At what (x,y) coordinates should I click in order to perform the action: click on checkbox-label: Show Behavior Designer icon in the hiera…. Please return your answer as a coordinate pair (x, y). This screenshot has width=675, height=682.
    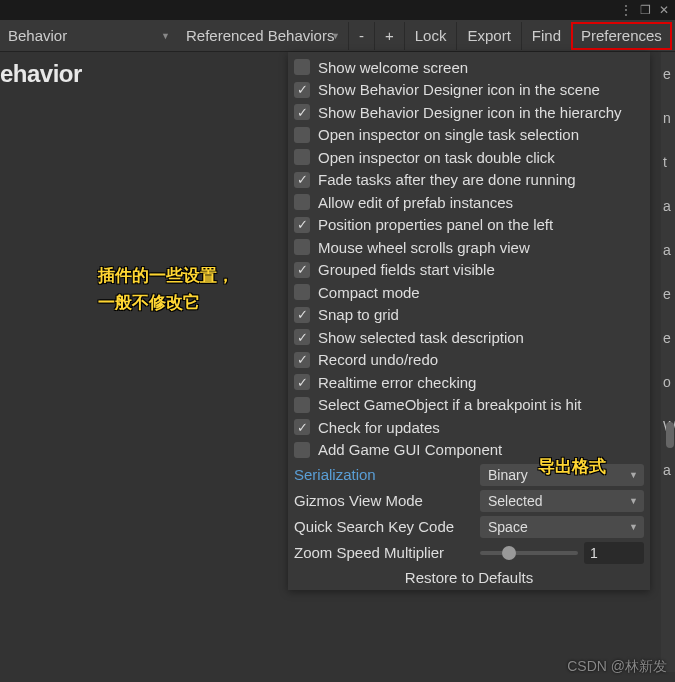
    Looking at the image, I should click on (470, 112).